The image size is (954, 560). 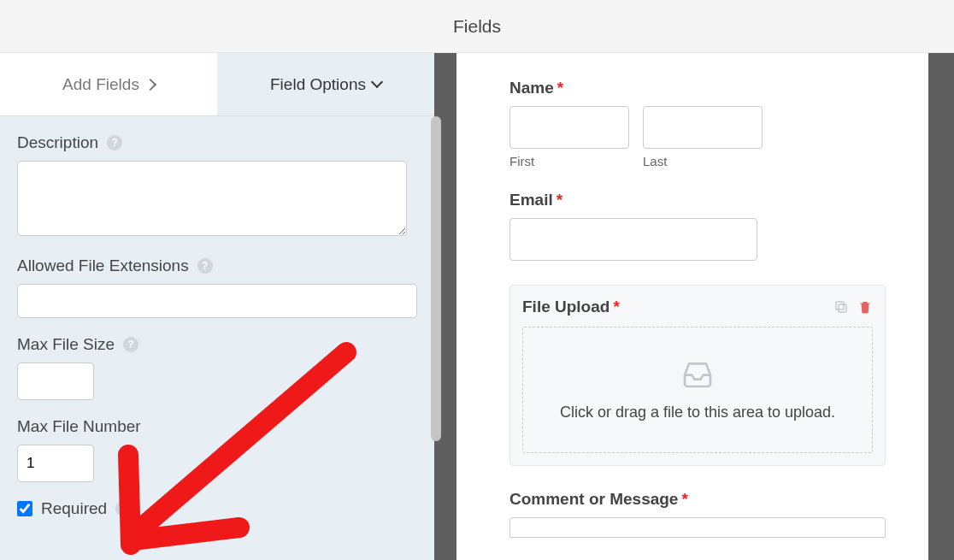 What do you see at coordinates (698, 88) in the screenshot?
I see `field-label: Name *` at bounding box center [698, 88].